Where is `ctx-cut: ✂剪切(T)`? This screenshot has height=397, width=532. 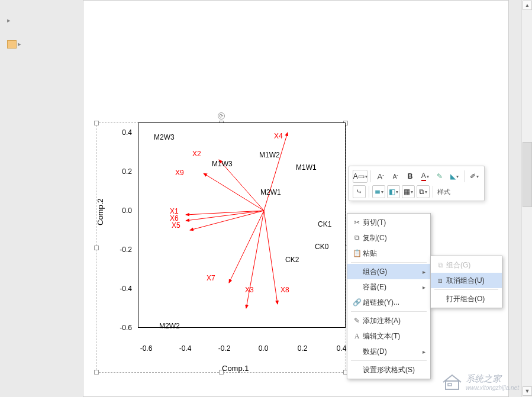
ctx-cut: ✂剪切(T) is located at coordinates (389, 222).